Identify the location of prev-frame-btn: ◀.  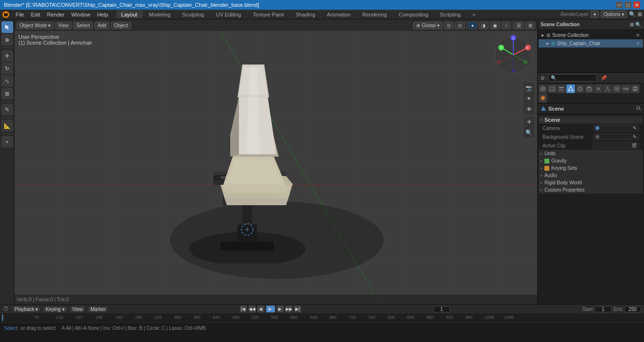
(261, 309).